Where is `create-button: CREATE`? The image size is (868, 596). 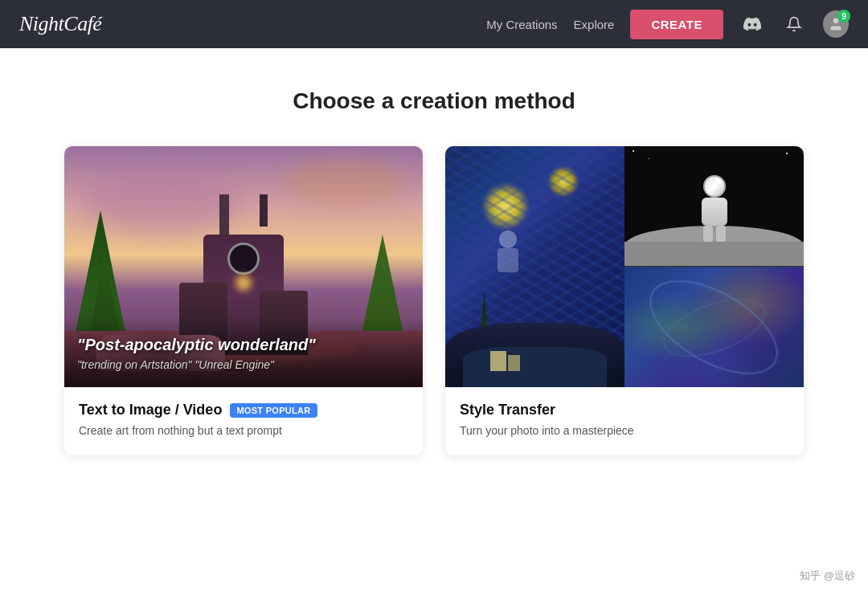 create-button: CREATE is located at coordinates (677, 24).